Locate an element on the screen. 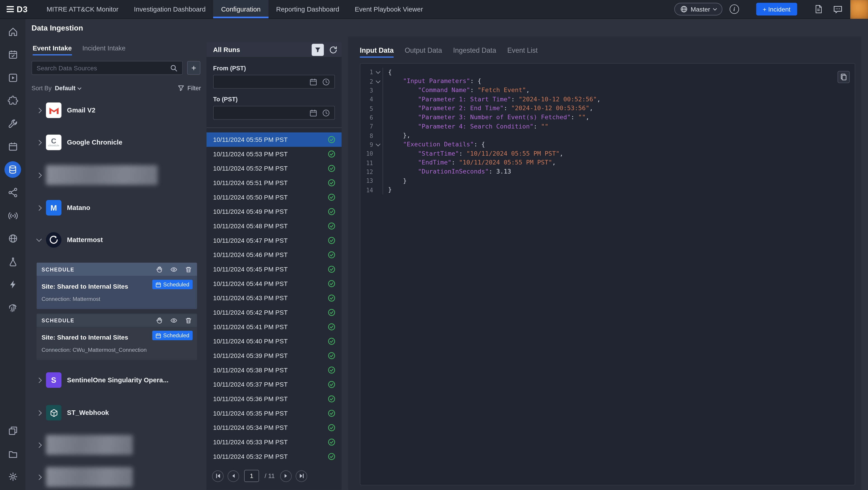 The height and width of the screenshot is (490, 868). nav-item-event-playbook-viewer: Event Playbook Viewer is located at coordinates (389, 9).